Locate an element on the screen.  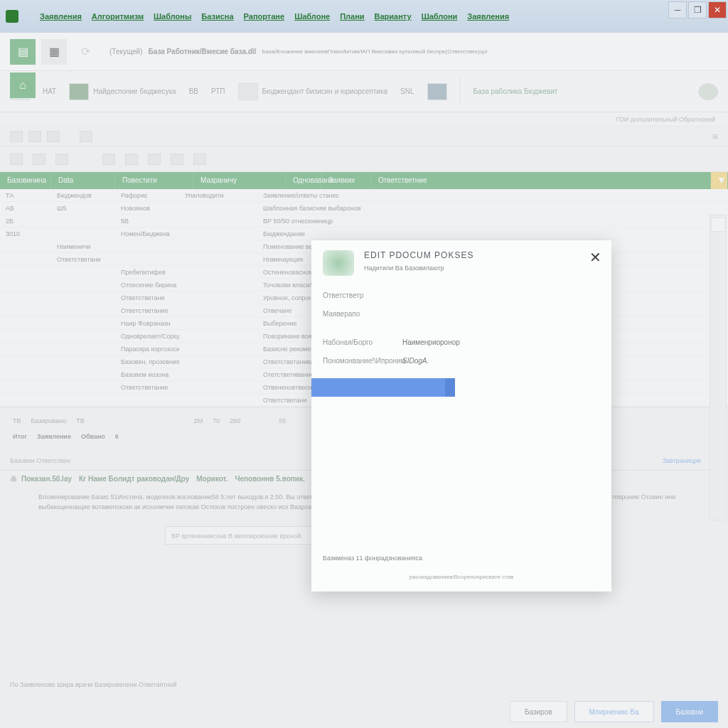
main-menu: Заявления Алгоритмизм Шаблоны Базисна Ра… is located at coordinates (274, 16).